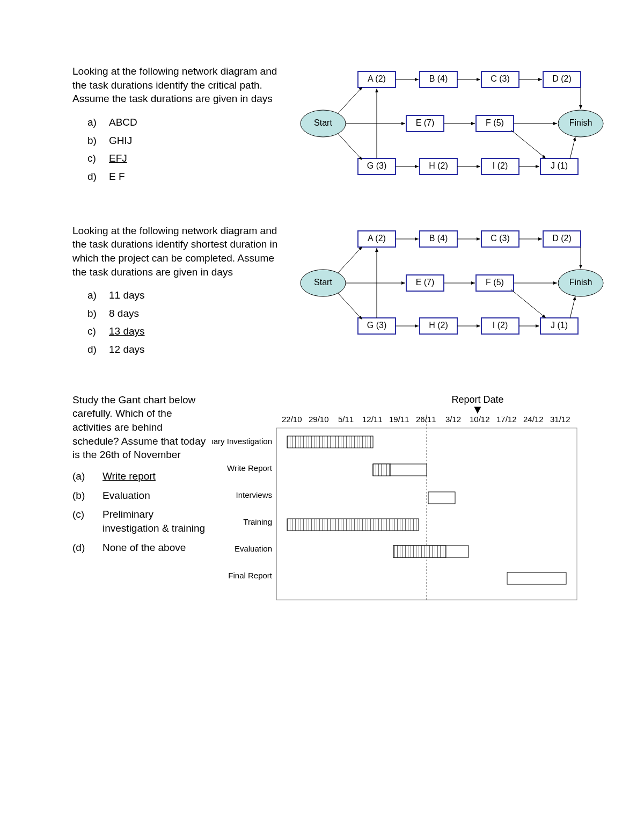  What do you see at coordinates (533, 419) in the screenshot?
I see `svg-text: 24/12` at bounding box center [533, 419].